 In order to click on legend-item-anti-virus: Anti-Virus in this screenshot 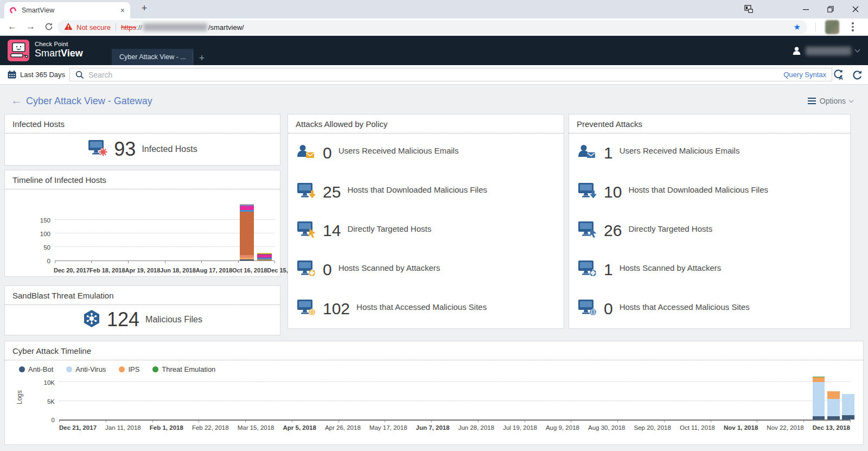, I will do `click(86, 369)`.